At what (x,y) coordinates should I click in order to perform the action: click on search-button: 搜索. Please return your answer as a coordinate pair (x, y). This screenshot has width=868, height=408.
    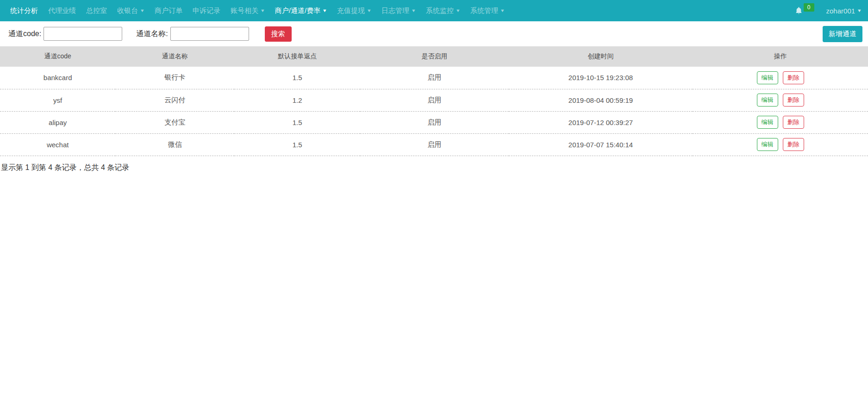
    Looking at the image, I should click on (278, 34).